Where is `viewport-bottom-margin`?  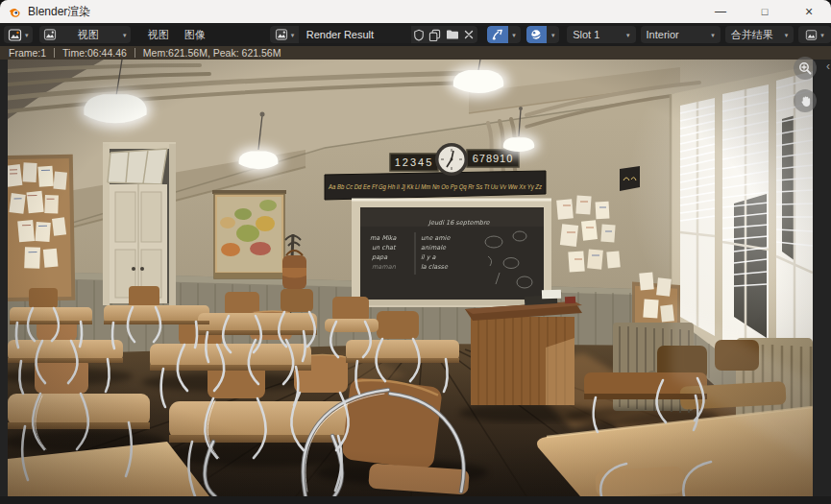
viewport-bottom-margin is located at coordinates (415, 500).